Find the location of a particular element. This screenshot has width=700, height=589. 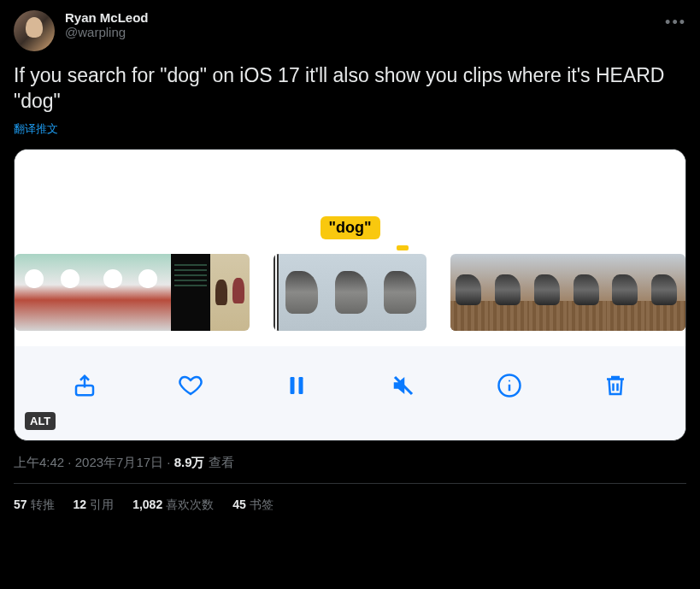

handle: @warpling is located at coordinates (107, 32).